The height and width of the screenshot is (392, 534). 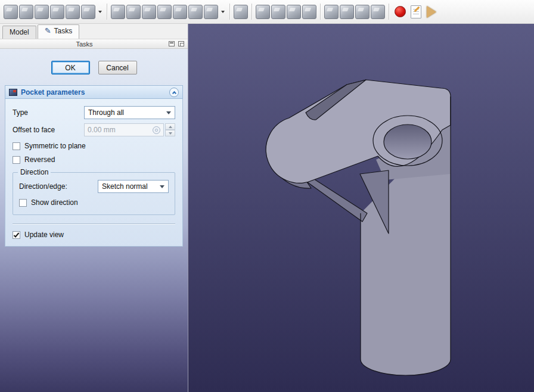 I want to click on hole-icon, so click(x=134, y=12).